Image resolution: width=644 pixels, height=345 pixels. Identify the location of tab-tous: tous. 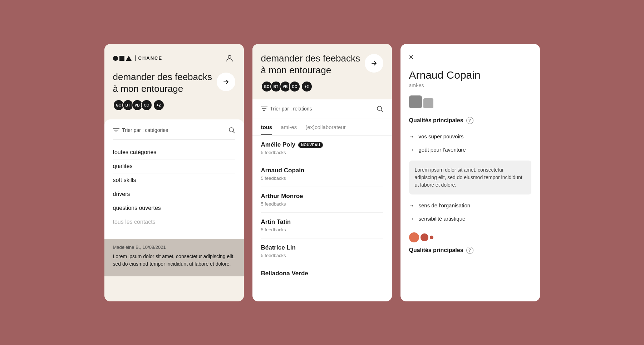
(267, 129).